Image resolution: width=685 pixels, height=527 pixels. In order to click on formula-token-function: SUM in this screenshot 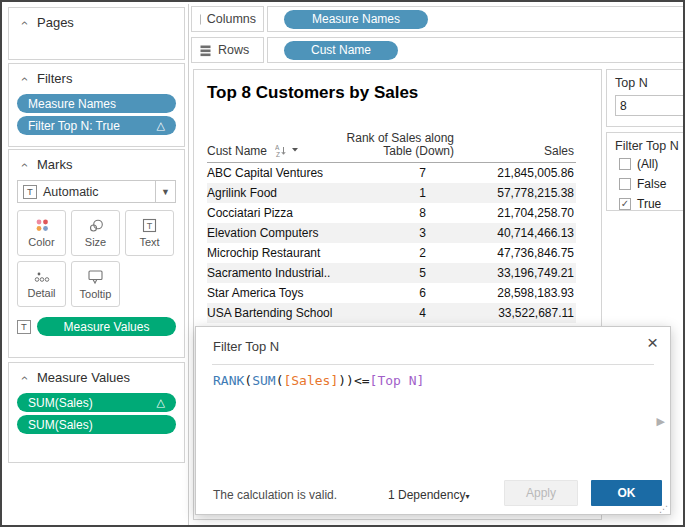, I will do `click(264, 380)`.